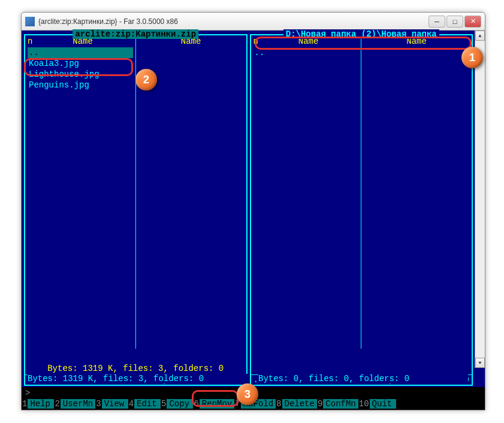 The image size is (504, 423). I want to click on app-icon, so click(30, 22).